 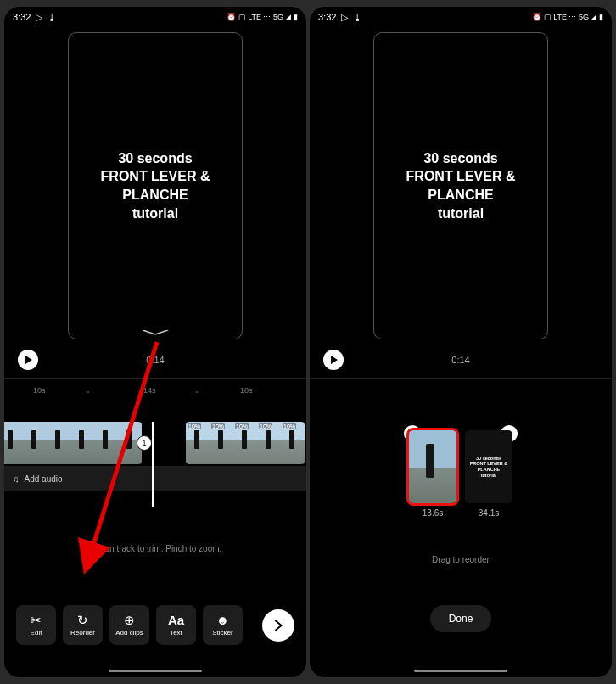 What do you see at coordinates (36, 620) in the screenshot?
I see `scissors-icon: ✂` at bounding box center [36, 620].